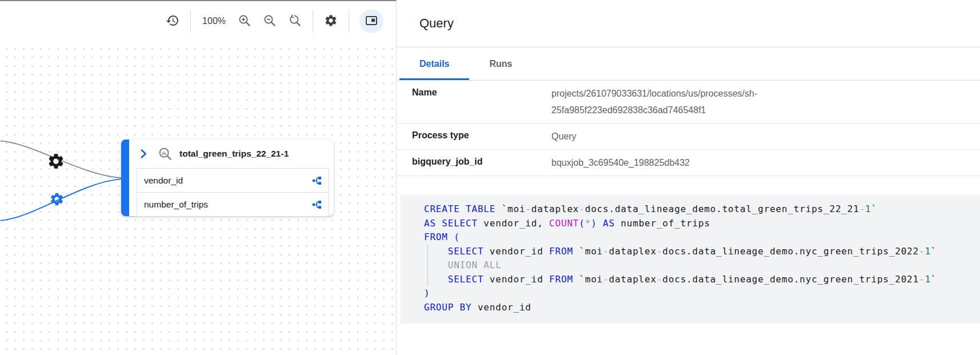  I want to click on panel-tabs: Details Runs, so click(689, 64).